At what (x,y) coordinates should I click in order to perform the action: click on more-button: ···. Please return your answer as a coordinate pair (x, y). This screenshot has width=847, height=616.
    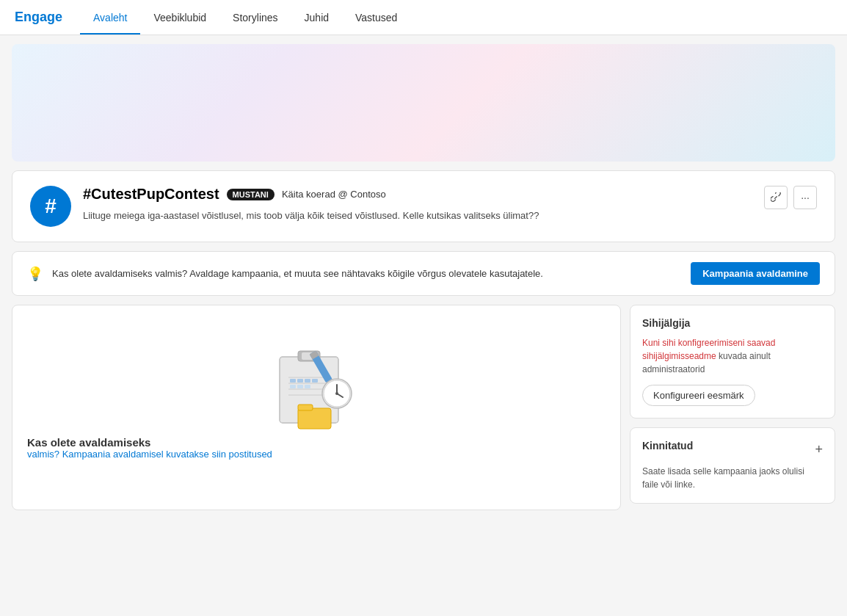
    Looking at the image, I should click on (805, 198).